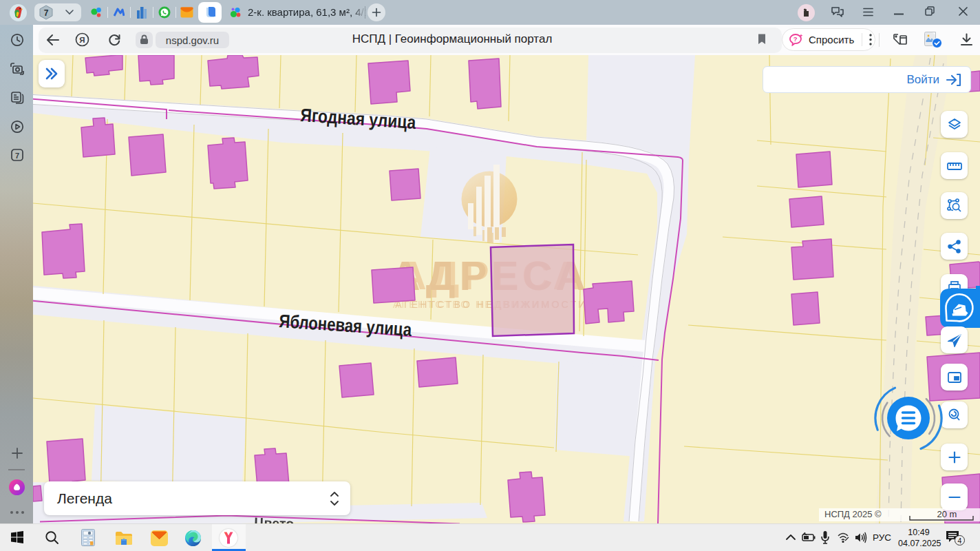 The width and height of the screenshot is (980, 551). What do you see at coordinates (274, 519) in the screenshot?
I see `svg-text: Цвето` at bounding box center [274, 519].